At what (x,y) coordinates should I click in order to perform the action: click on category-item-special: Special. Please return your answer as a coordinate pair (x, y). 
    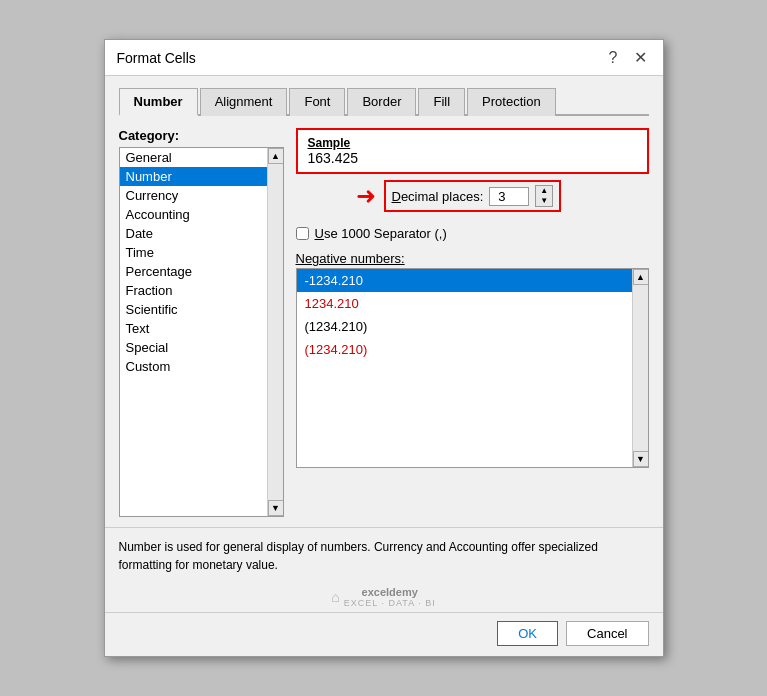
    Looking at the image, I should click on (194, 348).